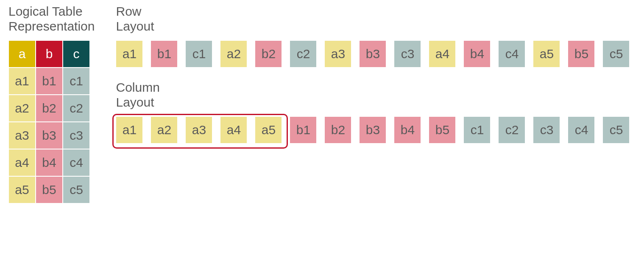  I want to click on cell-c3: c3, so click(76, 135).